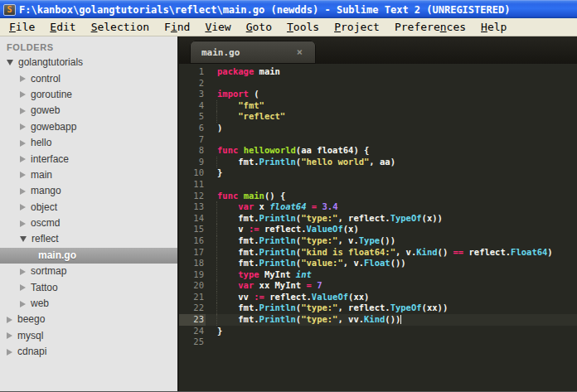 This screenshot has height=392, width=577. I want to click on code-line-20: 20 var xx MyInt = 7, so click(378, 286).